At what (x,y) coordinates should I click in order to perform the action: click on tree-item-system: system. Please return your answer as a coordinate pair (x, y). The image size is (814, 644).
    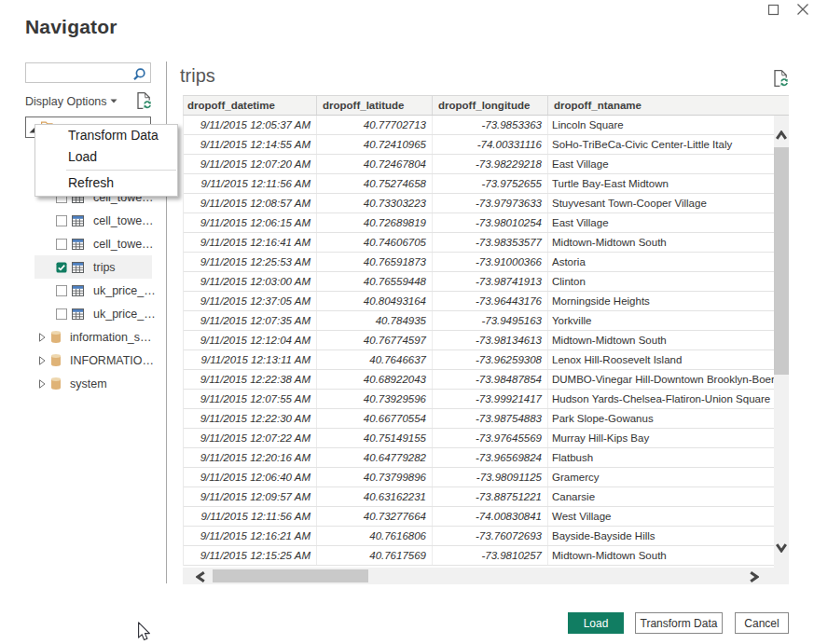
    Looking at the image, I should click on (93, 384).